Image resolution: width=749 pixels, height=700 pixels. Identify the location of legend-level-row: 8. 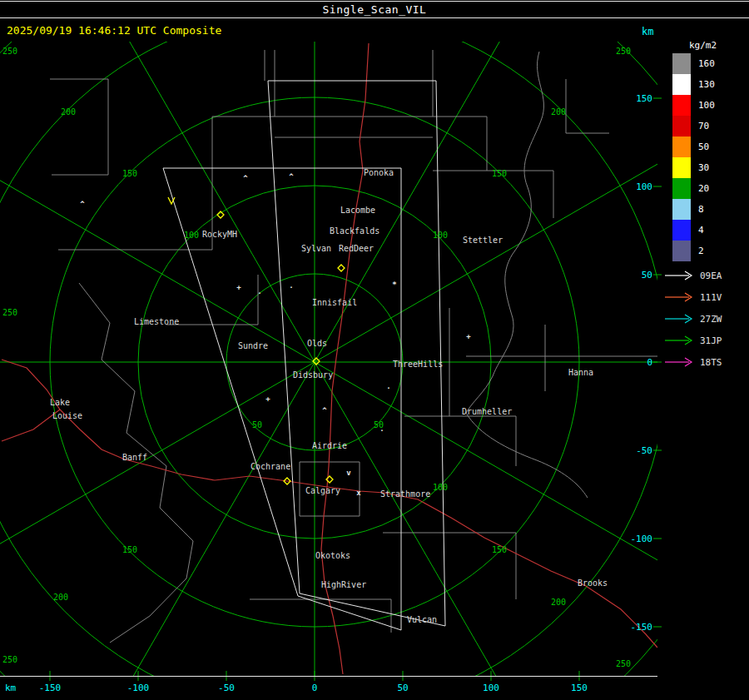
(694, 210).